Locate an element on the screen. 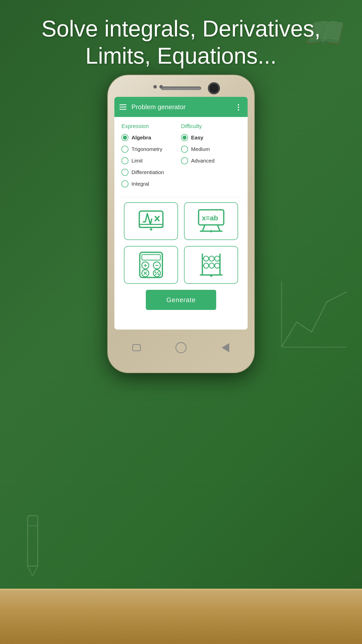 The image size is (362, 644). content-area: Expression Algebra Trigonometry is located at coordinates (181, 219).